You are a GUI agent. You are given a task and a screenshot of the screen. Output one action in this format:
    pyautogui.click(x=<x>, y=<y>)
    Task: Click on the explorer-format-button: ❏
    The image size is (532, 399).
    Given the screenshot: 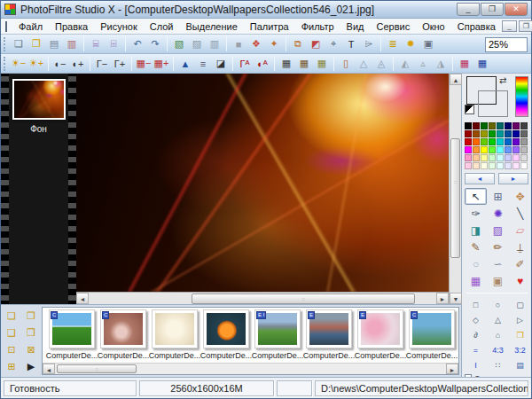 What is the action you would take?
    pyautogui.click(x=12, y=316)
    